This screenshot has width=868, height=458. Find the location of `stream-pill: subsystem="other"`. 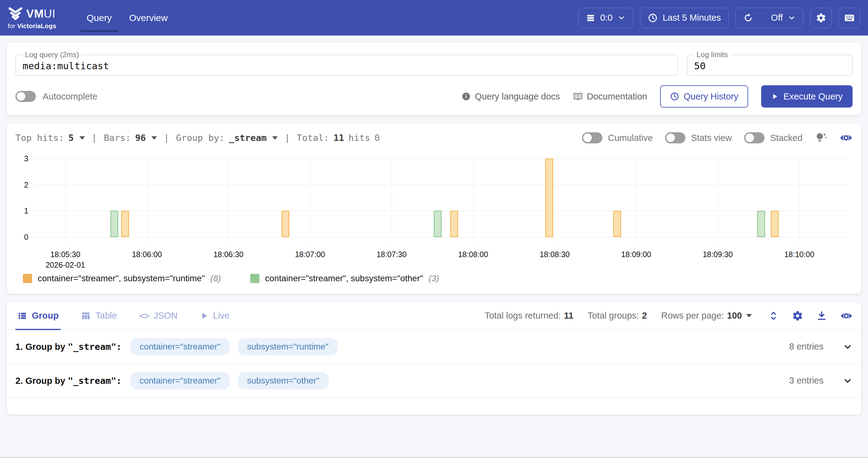

stream-pill: subsystem="other" is located at coordinates (283, 381).